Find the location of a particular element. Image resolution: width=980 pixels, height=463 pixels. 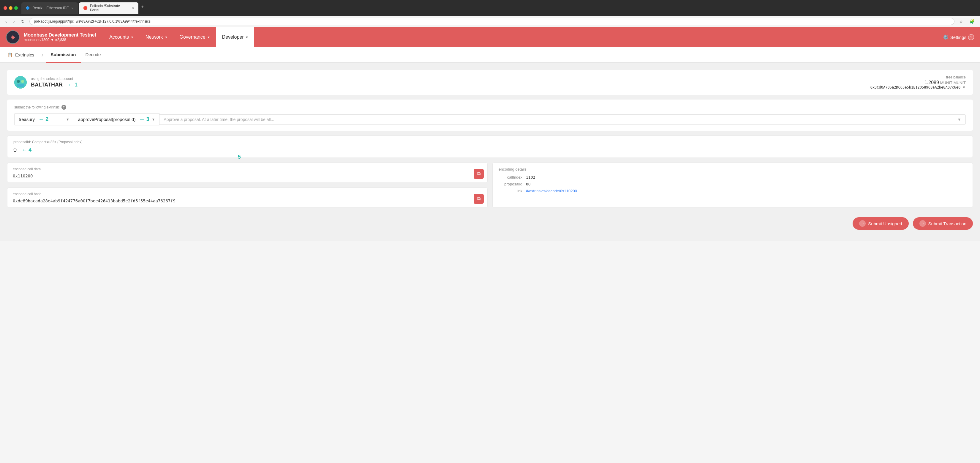

forward-button: › is located at coordinates (14, 21).